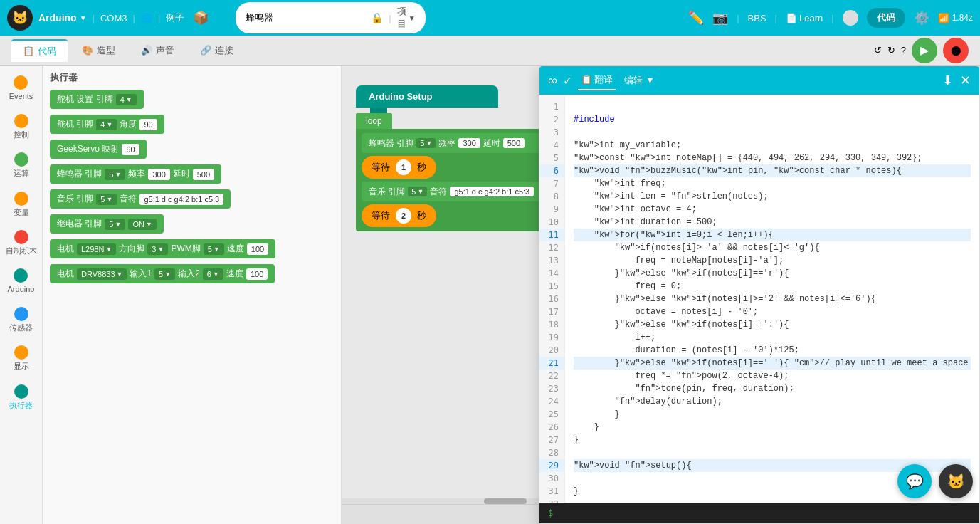 This screenshot has height=524, width=980. Describe the element at coordinates (455, 192) in the screenshot. I see `canvas-music-block: 音乐 引脚 5 ▼ 音符 g5:1 d c g4:2 b:1 c5:3` at that location.